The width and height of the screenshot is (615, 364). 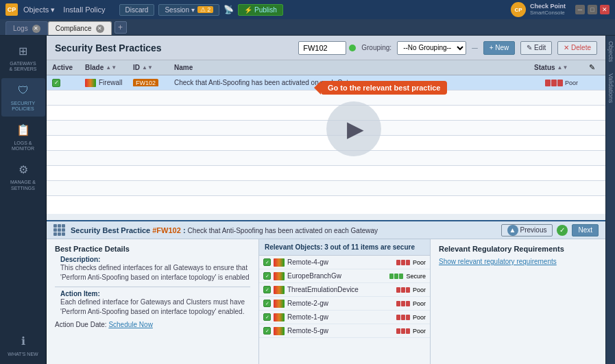 What do you see at coordinates (137, 10) in the screenshot?
I see `discard-button: Discard` at bounding box center [137, 10].